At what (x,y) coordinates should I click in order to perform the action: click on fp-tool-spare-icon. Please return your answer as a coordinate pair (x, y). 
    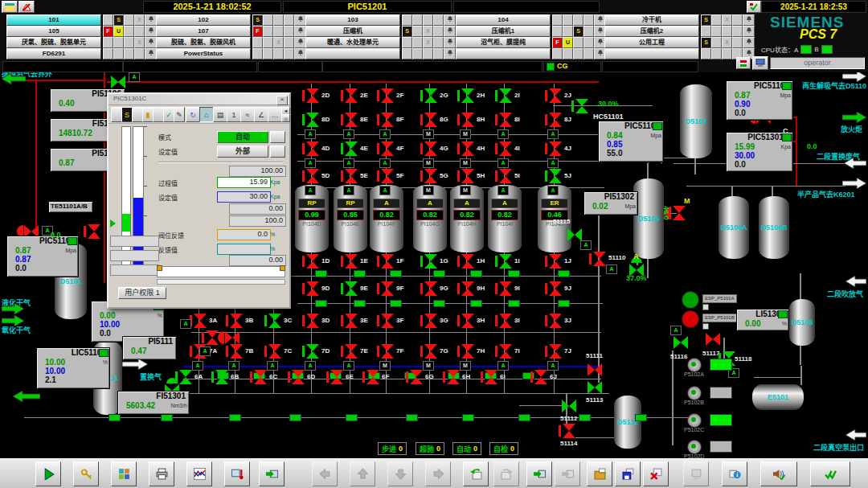
    Looking at the image, I should click on (117, 114).